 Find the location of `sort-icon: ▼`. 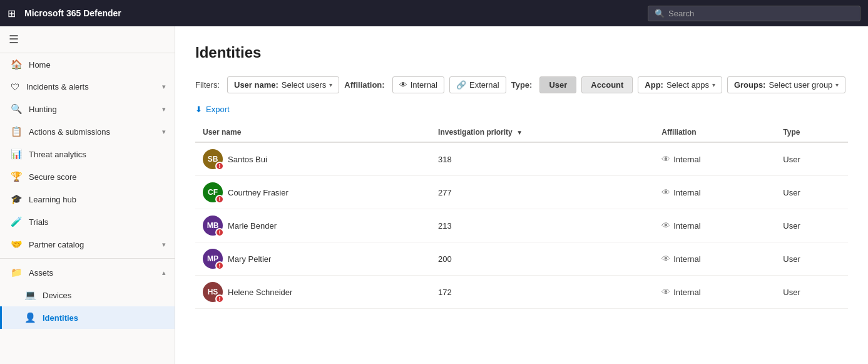

sort-icon: ▼ is located at coordinates (519, 133).